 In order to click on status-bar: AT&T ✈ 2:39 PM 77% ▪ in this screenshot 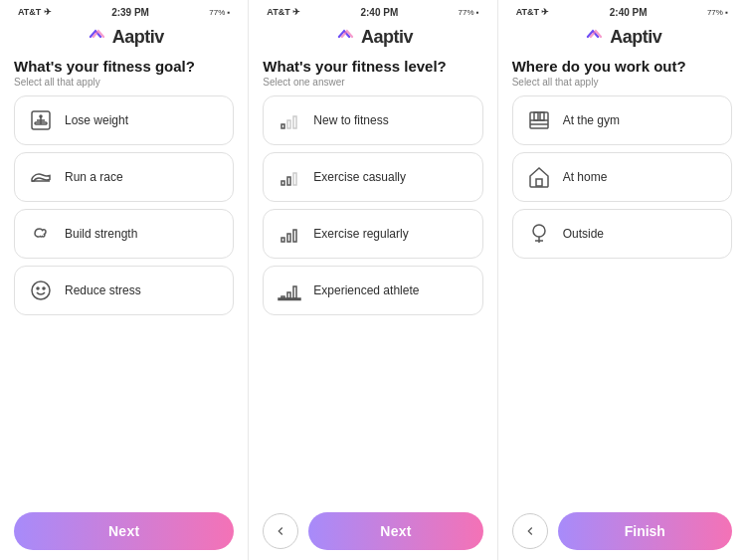, I will do `click(123, 11)`.